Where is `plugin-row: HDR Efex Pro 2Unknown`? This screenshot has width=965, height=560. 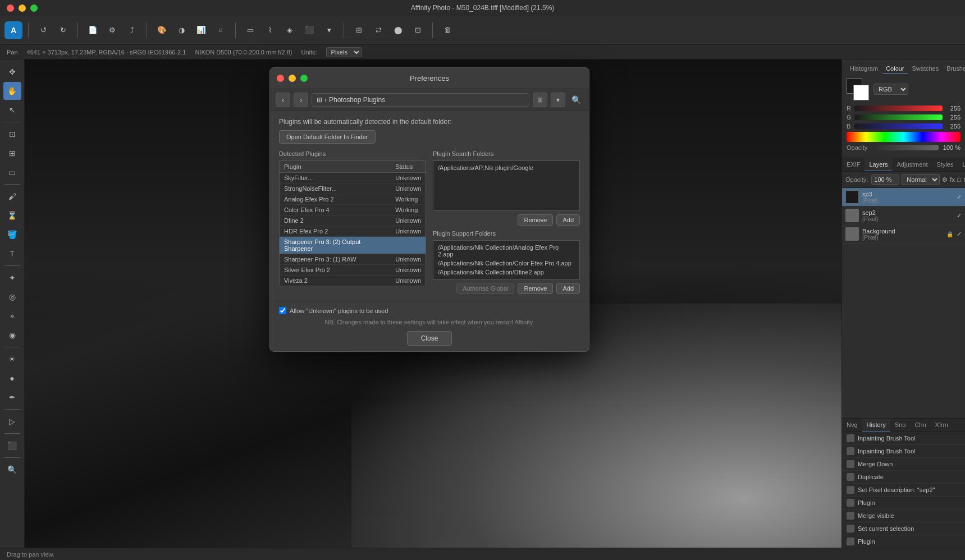
plugin-row: HDR Efex Pro 2Unknown is located at coordinates (353, 231).